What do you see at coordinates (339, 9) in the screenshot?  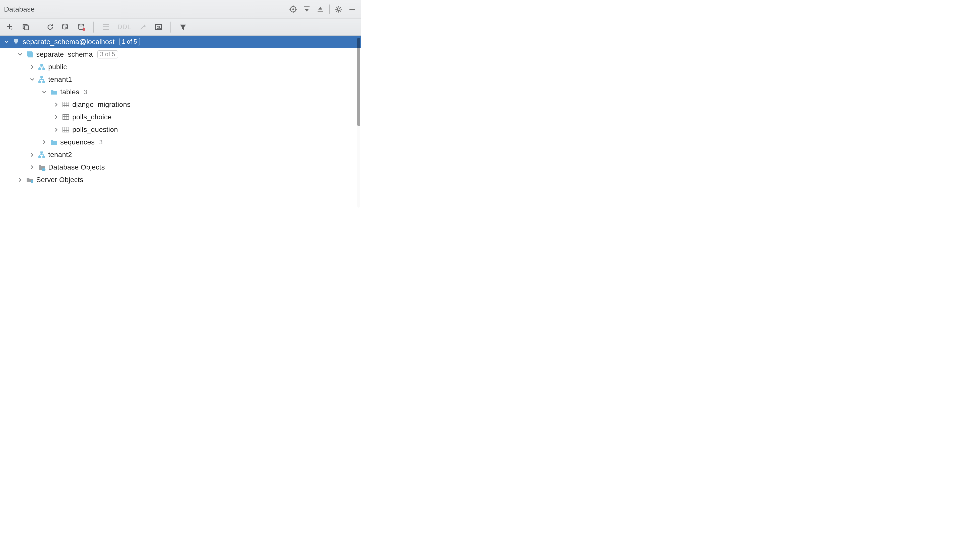 I see `gear-icon` at bounding box center [339, 9].